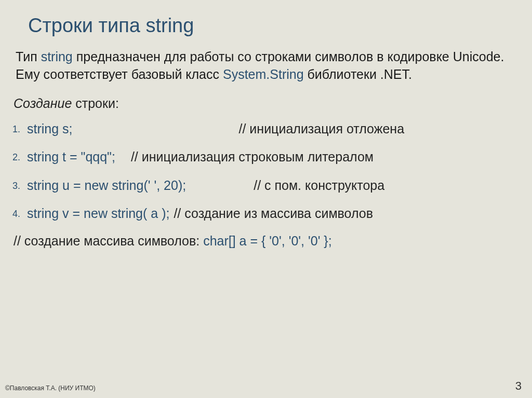  Describe the element at coordinates (98, 213) in the screenshot. I see `code-text: string v = new string( a );` at that location.